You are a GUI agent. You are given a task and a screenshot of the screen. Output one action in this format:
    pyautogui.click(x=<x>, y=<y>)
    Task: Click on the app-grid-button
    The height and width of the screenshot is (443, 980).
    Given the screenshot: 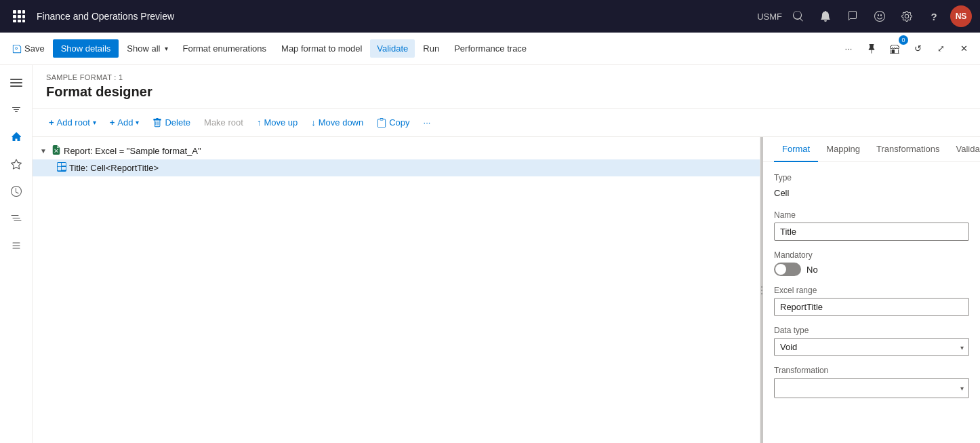 What is the action you would take?
    pyautogui.click(x=19, y=16)
    